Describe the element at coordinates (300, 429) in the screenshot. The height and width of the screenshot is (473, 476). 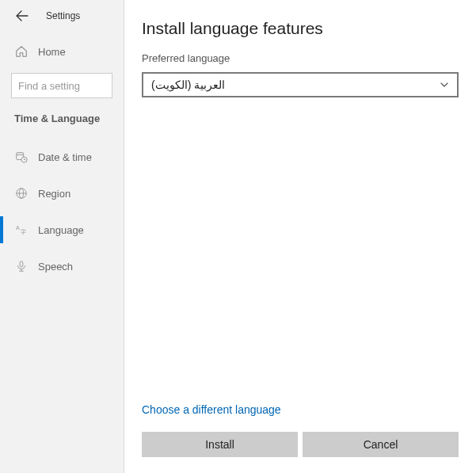
I see `bottom-area: Choose a different language Install Canc…` at that location.